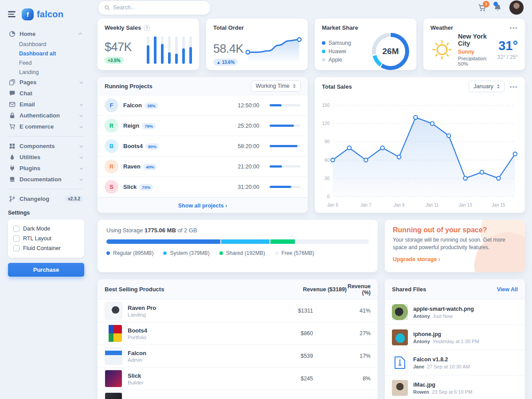 Image resolution: width=532 pixels, height=399 pixels. I want to click on chevron-up-icon, so click(80, 34).